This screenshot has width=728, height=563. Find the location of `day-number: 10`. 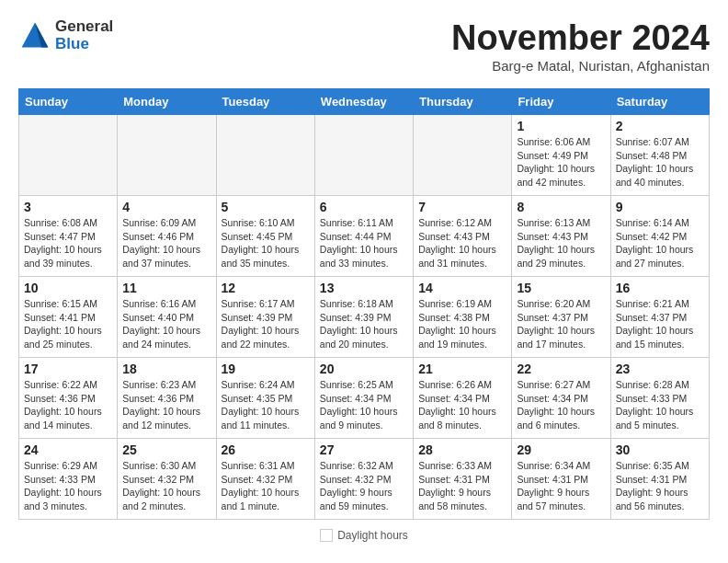

day-number: 10 is located at coordinates (68, 288).